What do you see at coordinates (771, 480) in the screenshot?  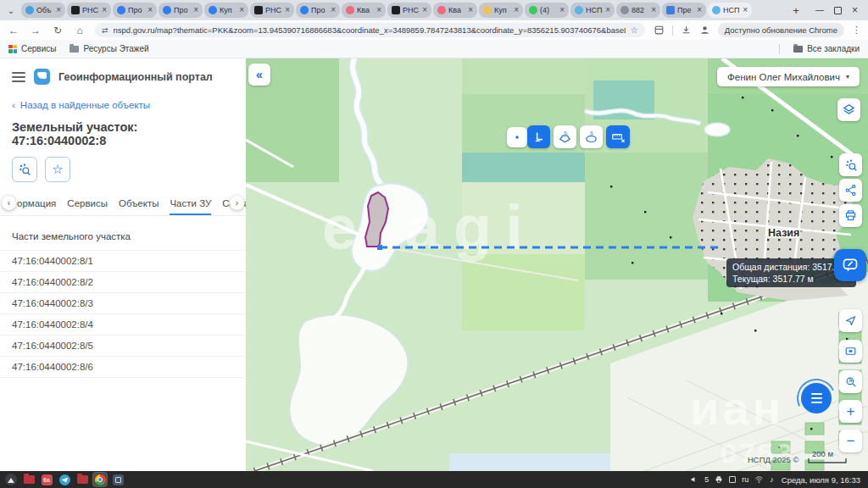 I see `music-note-icon: ♪` at bounding box center [771, 480].